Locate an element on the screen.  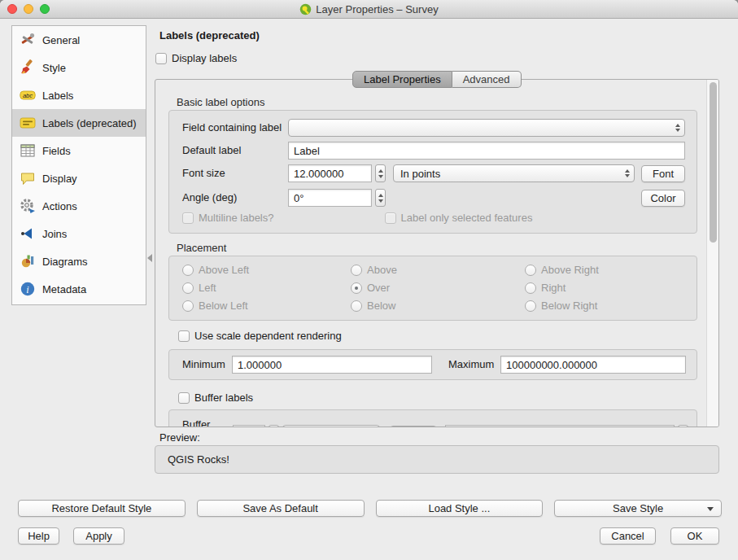
general-icon is located at coordinates (28, 40).